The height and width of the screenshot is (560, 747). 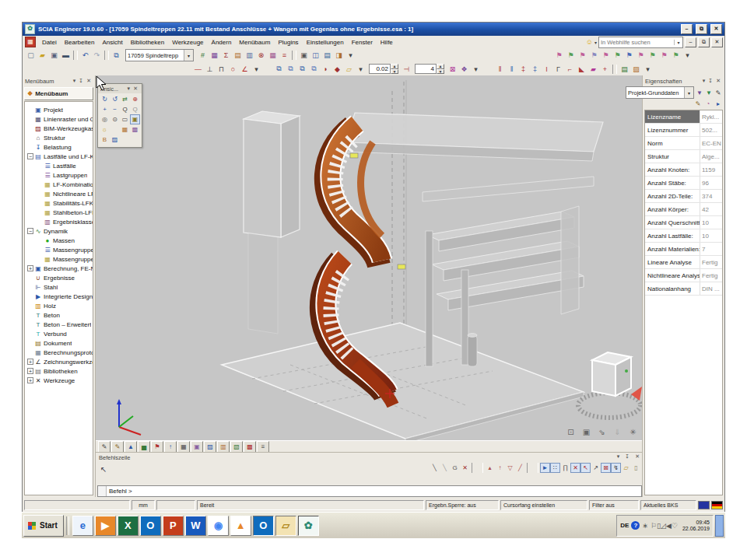 I want to click on volume-tray-icon: ◀, so click(x=669, y=526).